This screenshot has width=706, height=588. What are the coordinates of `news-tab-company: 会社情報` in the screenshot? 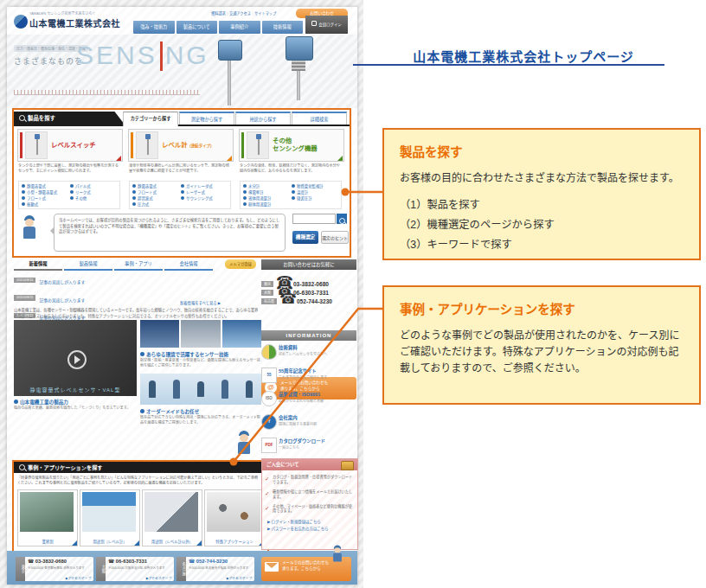 It's located at (189, 265).